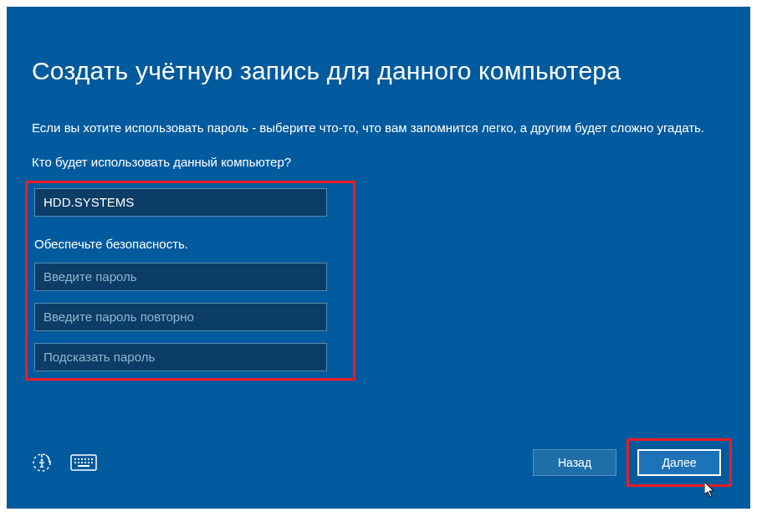 The height and width of the screenshot is (532, 757). What do you see at coordinates (84, 463) in the screenshot?
I see `keyboard-icon` at bounding box center [84, 463].